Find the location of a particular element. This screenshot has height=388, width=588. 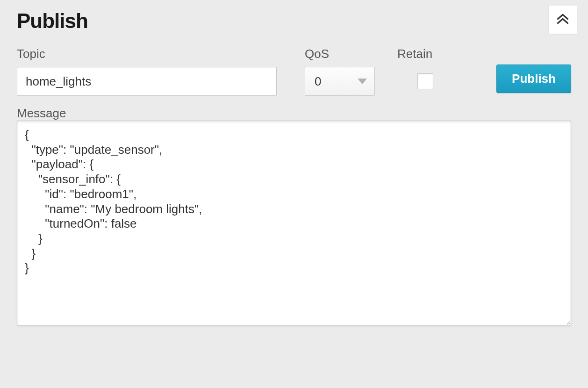

publish-button-wrap: Publish is located at coordinates (534, 70).